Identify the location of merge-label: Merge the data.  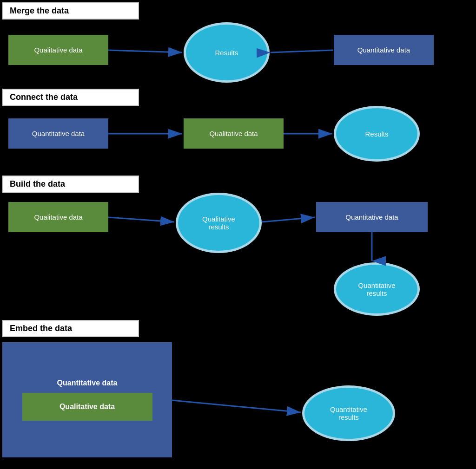
(71, 11).